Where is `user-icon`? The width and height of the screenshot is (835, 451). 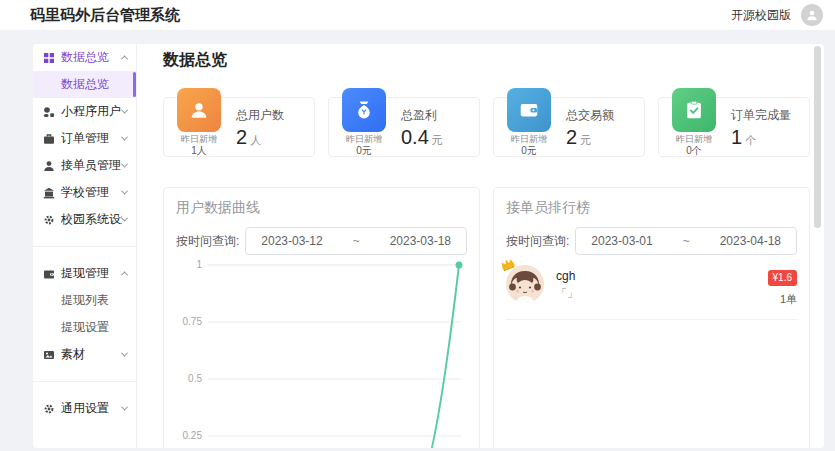 user-icon is located at coordinates (812, 15).